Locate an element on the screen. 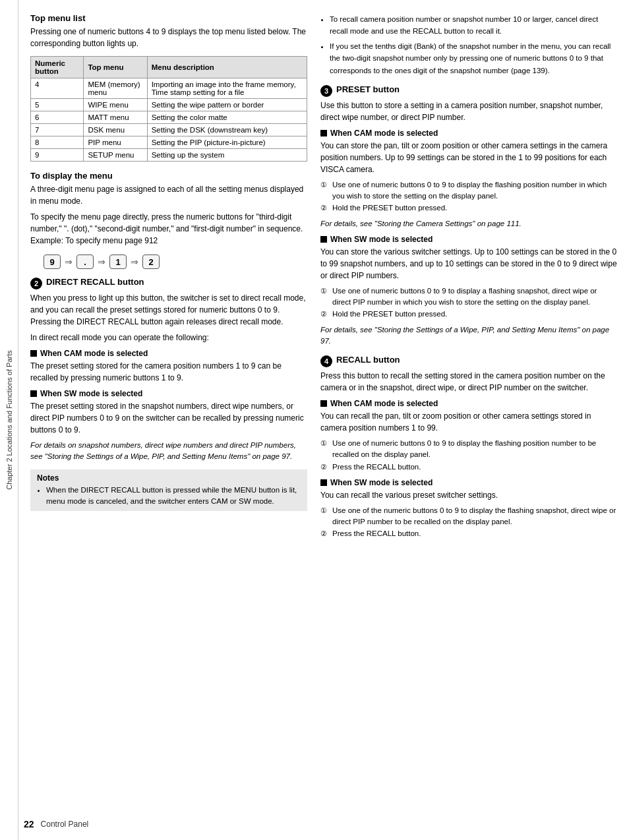 Image resolution: width=629 pixels, height=840 pixels. preset-sw-steps: ①Use one of numeric buttons 0 to 9 to di… is located at coordinates (469, 303).